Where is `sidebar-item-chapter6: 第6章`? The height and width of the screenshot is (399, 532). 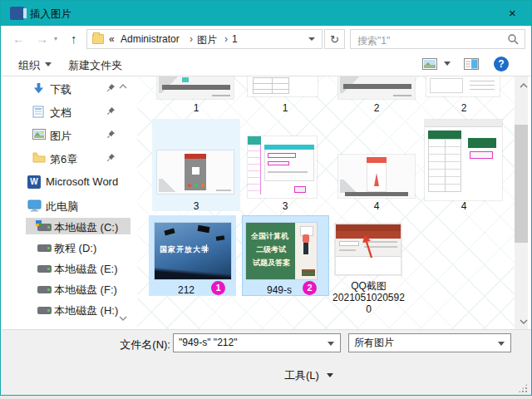 sidebar-item-chapter6: 第6章 is located at coordinates (68, 159).